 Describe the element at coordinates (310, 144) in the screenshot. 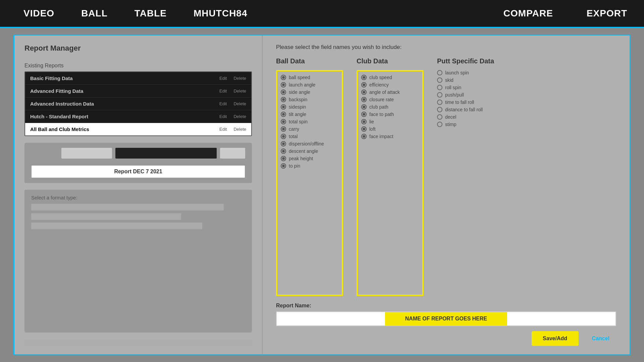

I see `ball-field-9: dispersion/offline` at that location.